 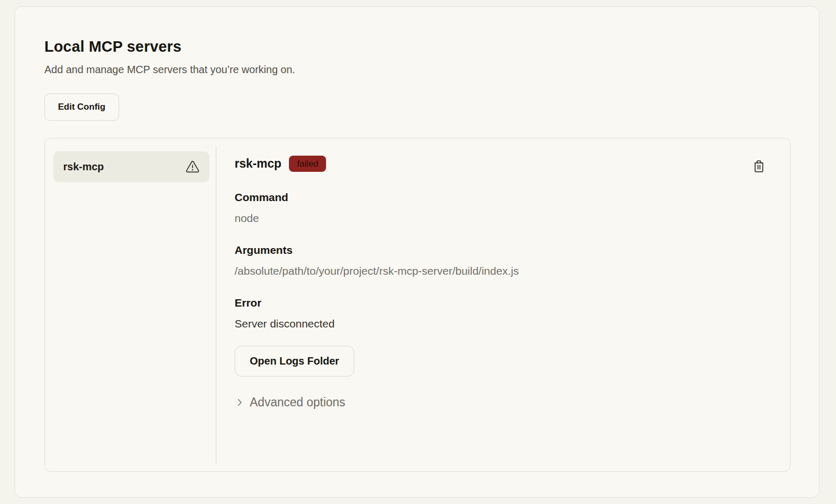 I want to click on status-badge: failed, so click(x=307, y=164).